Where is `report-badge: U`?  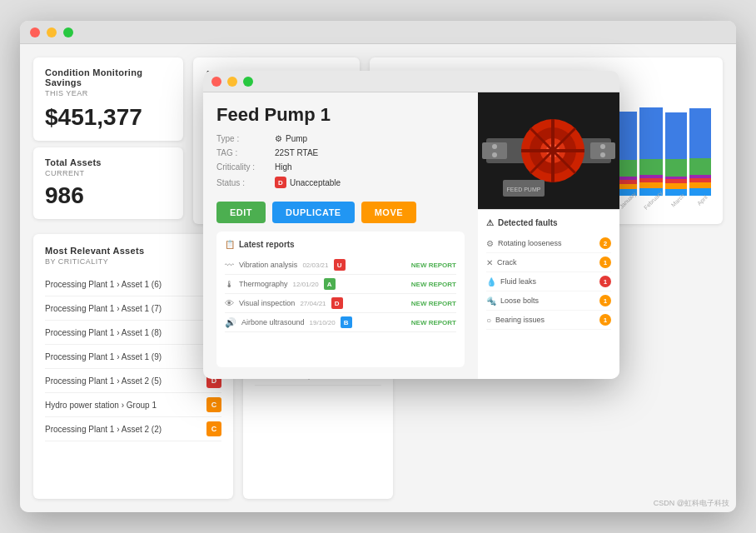
report-badge: U is located at coordinates (340, 265).